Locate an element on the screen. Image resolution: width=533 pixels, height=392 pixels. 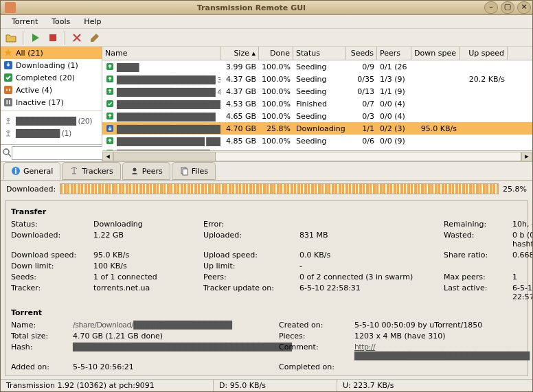
label-comment: Comment: is located at coordinates (317, 351).